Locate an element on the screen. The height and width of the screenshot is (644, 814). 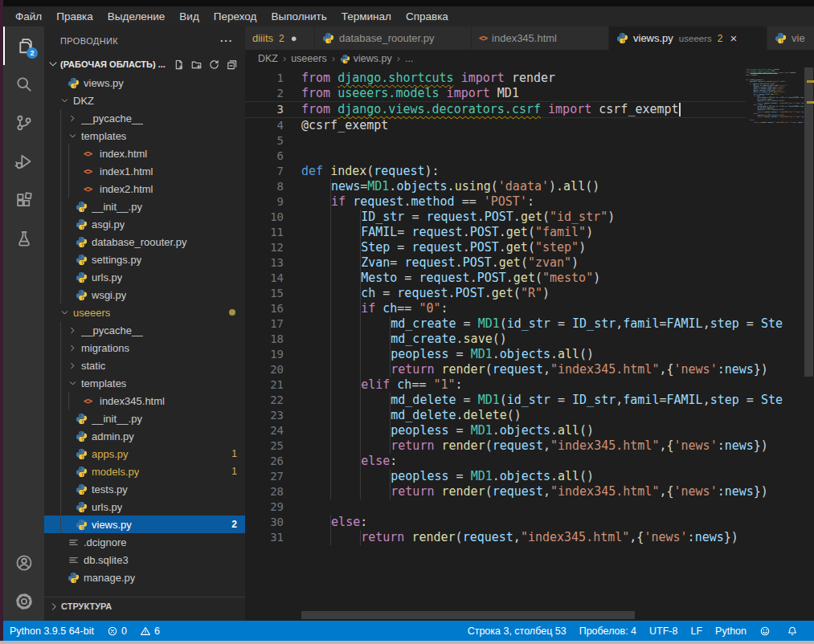
tree-file-index2.html: <>index2.html is located at coordinates (145, 189).